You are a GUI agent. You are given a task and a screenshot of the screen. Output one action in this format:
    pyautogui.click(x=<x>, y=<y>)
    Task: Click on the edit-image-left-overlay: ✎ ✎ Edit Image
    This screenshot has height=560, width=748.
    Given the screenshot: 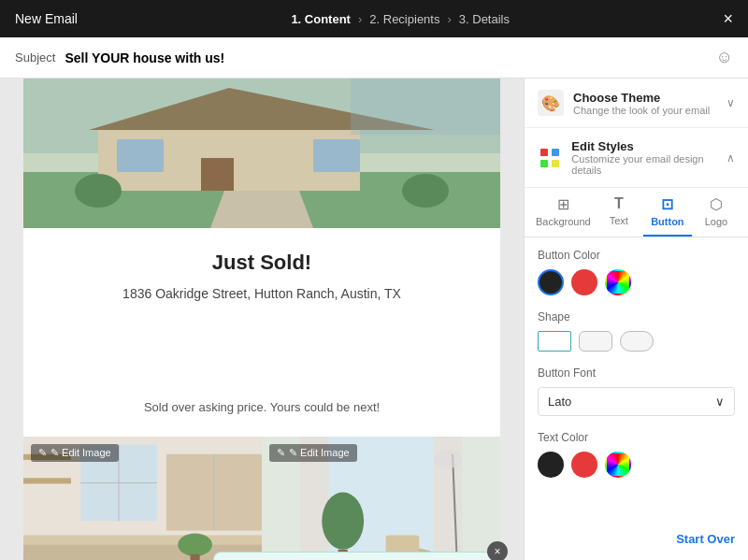 What is the action you would take?
    pyautogui.click(x=75, y=452)
    